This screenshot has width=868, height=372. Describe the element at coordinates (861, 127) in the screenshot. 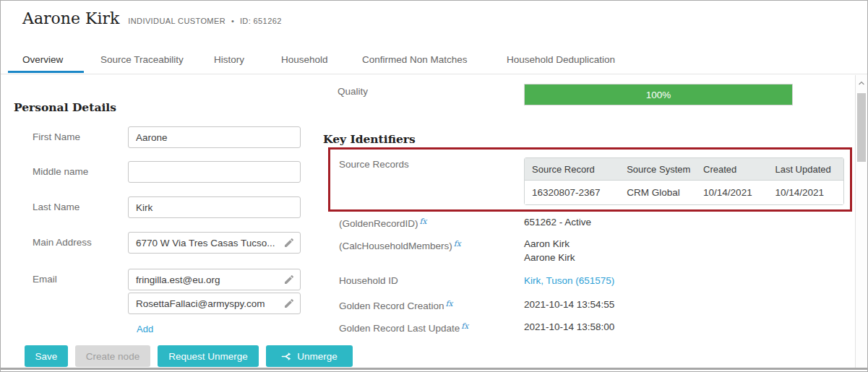

I see `scrollbar-thumb` at that location.